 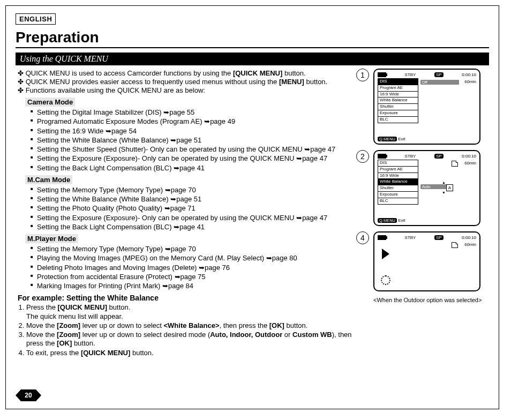 What do you see at coordinates (192, 298) in the screenshot?
I see `example-heading: For example: Setting the White Balance` at bounding box center [192, 298].